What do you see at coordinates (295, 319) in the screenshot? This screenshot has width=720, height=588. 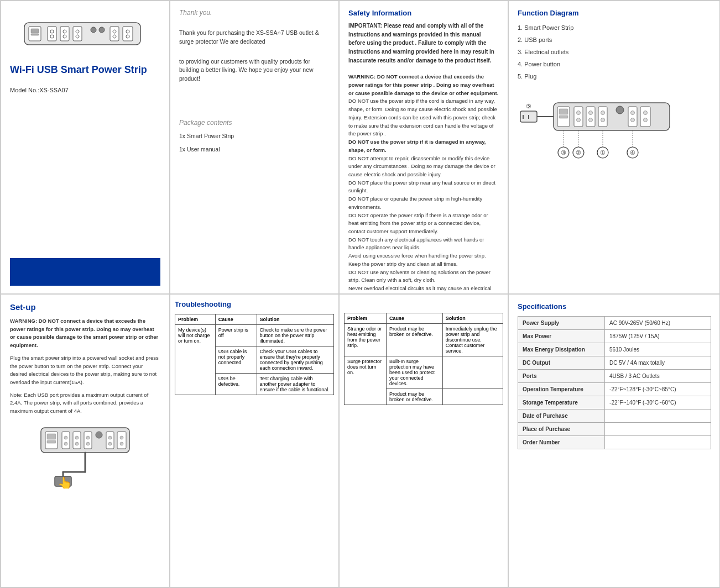 I see `trouble-col-solution: Solution` at bounding box center [295, 319].